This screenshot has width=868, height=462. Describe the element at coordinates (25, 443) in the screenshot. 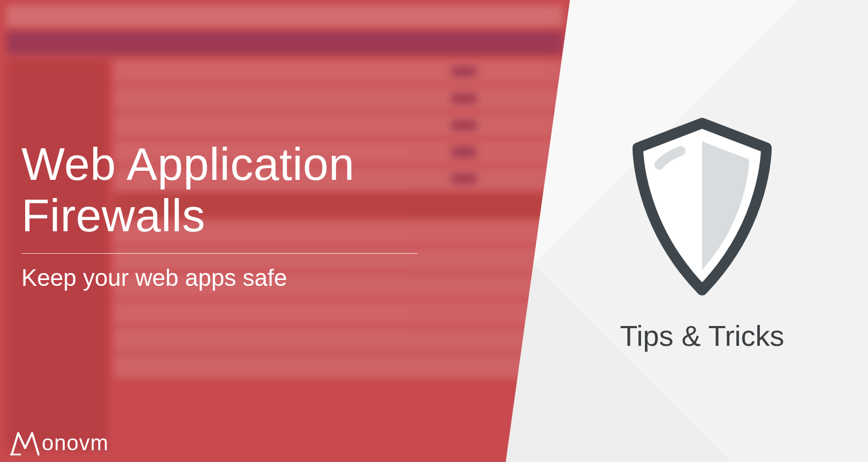

I see `brand-mark-icon` at that location.